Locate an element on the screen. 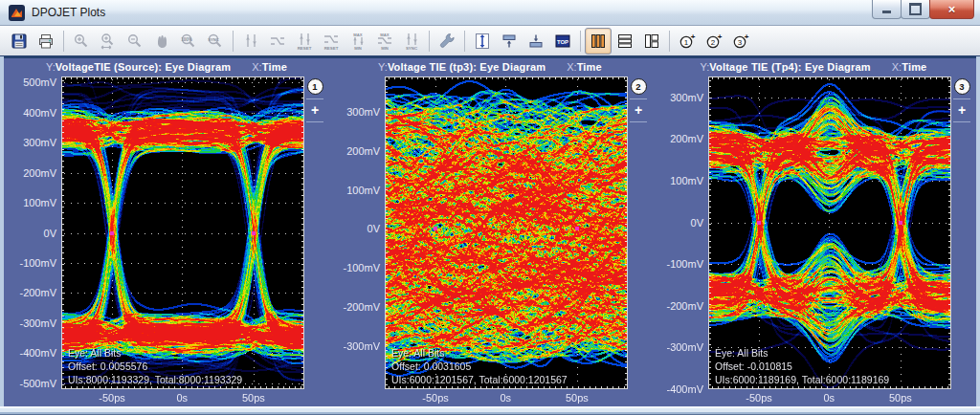 The image size is (980, 415). annotation-line: UIs:8000:1193329, Total:8000:1193329 is located at coordinates (155, 380).